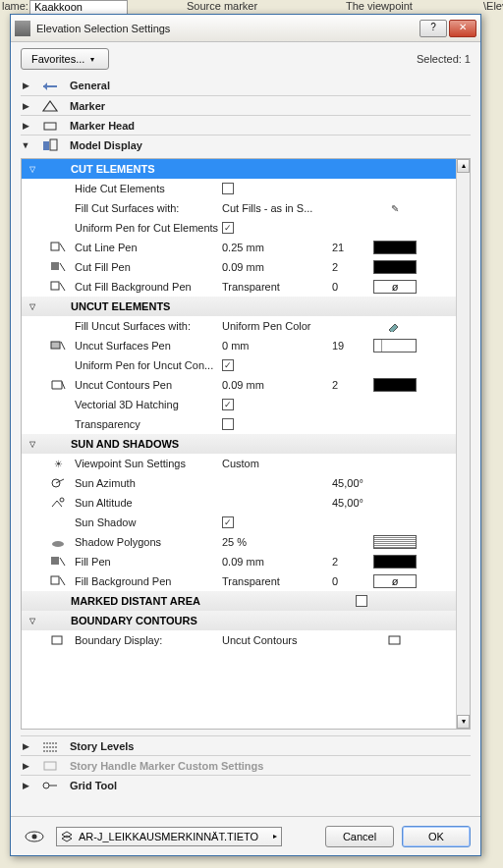 The width and height of the screenshot is (503, 868). Describe the element at coordinates (464, 722) in the screenshot. I see `scroll-down-icon: ▾` at that location.